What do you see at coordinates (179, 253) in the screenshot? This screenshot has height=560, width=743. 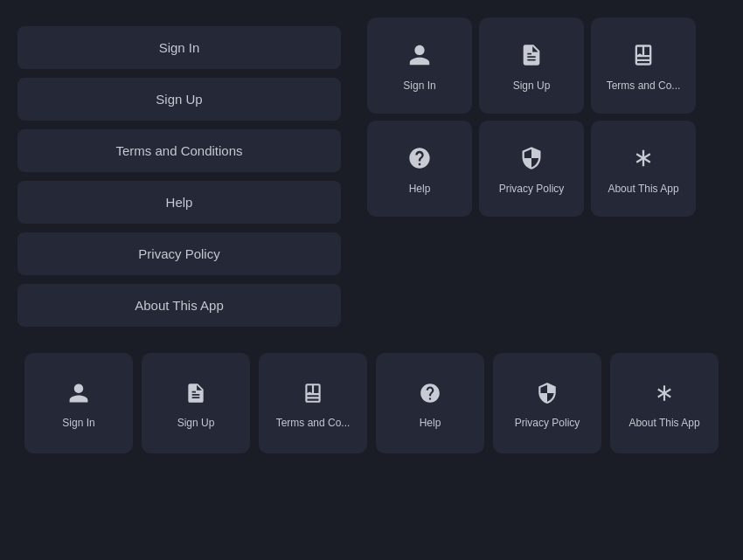 I see `list-privacy-button: Privacy Policy` at bounding box center [179, 253].